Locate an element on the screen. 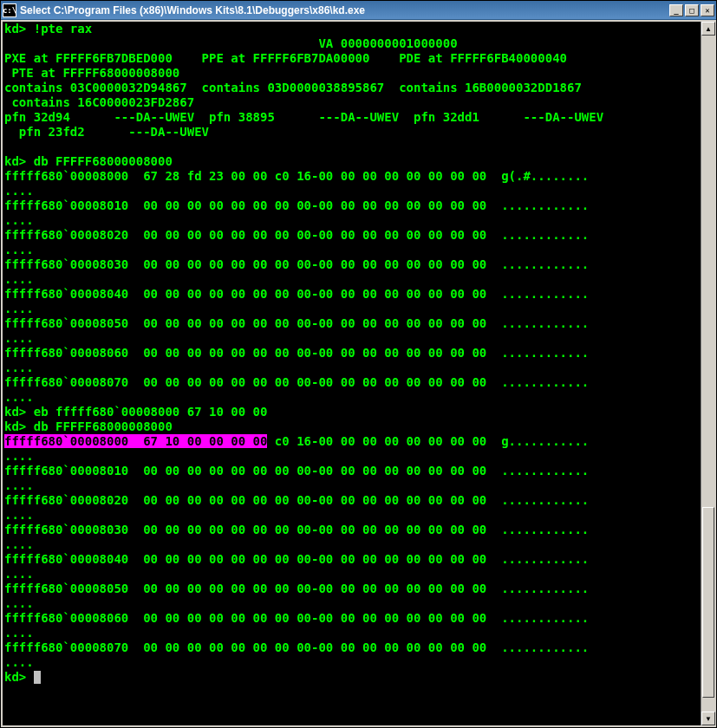 Image resolution: width=717 pixels, height=728 pixels. window-title: Select C:\Program Files (x86)\Windows Ki… is located at coordinates (345, 10).